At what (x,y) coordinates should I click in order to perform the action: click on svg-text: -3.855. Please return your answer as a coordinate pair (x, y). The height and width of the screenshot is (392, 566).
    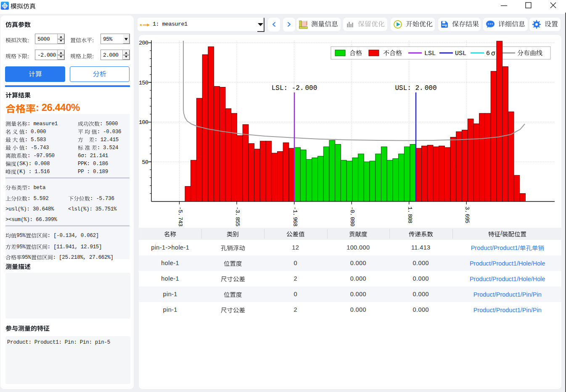
    Looking at the image, I should click on (237, 217).